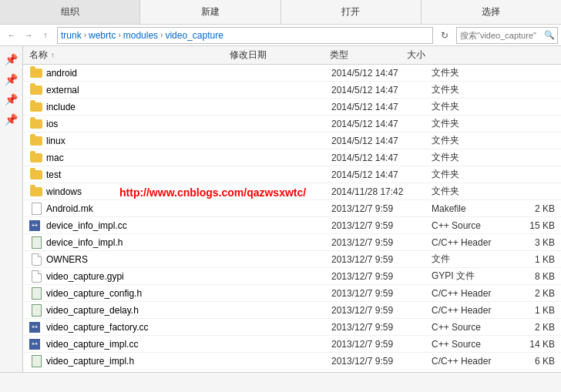  Describe the element at coordinates (292, 243) in the screenshot. I see `table-row: device_info_impl.h 2013/12/7 9:59 C/C++ …` at that location.